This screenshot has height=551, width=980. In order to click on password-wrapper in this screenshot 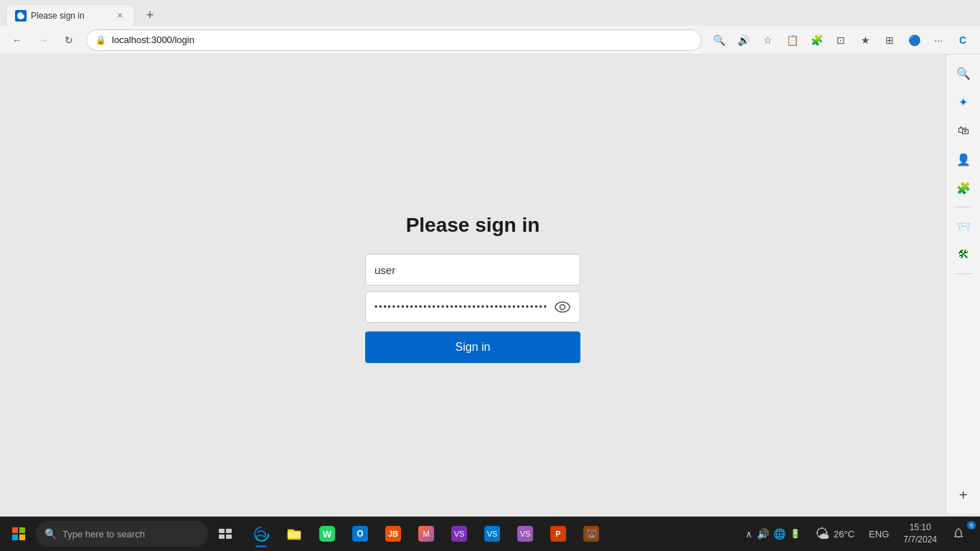, I will do `click(473, 307)`.